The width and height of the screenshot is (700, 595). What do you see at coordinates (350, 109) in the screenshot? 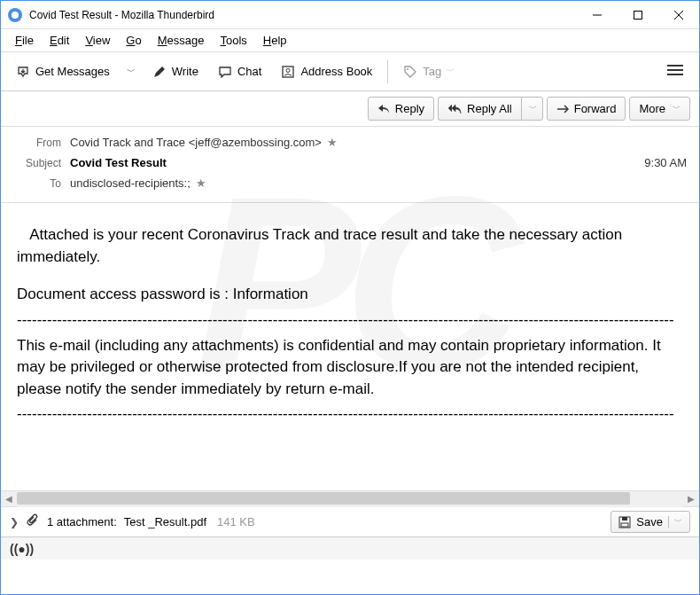
I see `message-action-bar: Reply Reply All ﹀ Forward More ﹀` at bounding box center [350, 109].